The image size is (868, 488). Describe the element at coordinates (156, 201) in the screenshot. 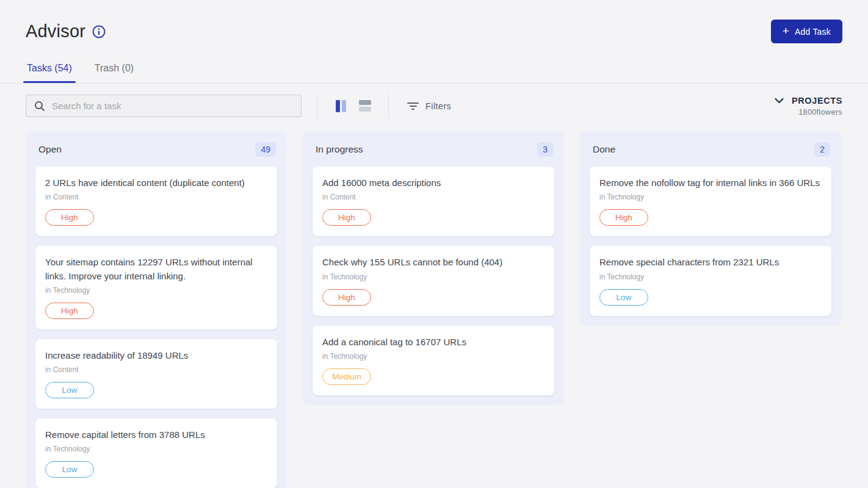

I see `task-card: 2 URLs have identical content (duplicate…` at that location.